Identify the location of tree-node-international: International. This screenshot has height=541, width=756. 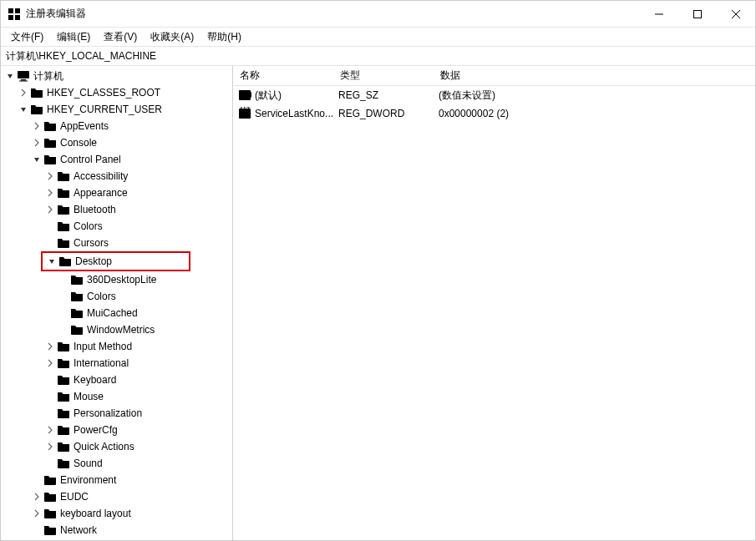
(117, 363).